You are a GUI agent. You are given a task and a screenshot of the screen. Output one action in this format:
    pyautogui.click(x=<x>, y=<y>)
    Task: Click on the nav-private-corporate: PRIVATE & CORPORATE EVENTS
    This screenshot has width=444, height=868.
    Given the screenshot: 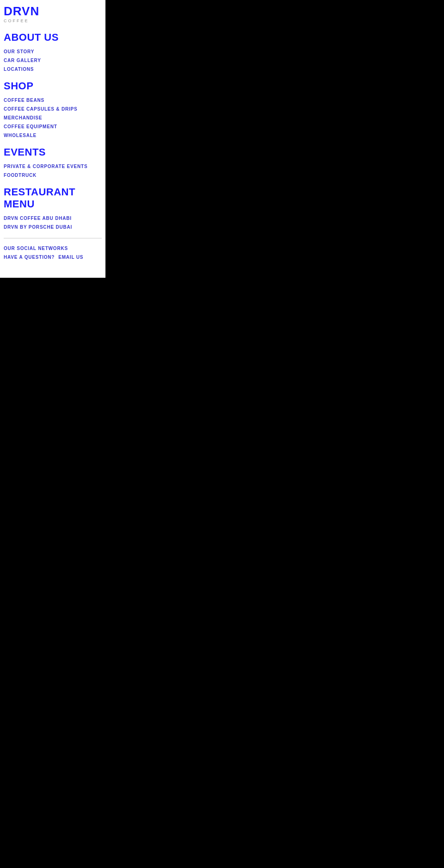 What is the action you would take?
    pyautogui.click(x=53, y=167)
    